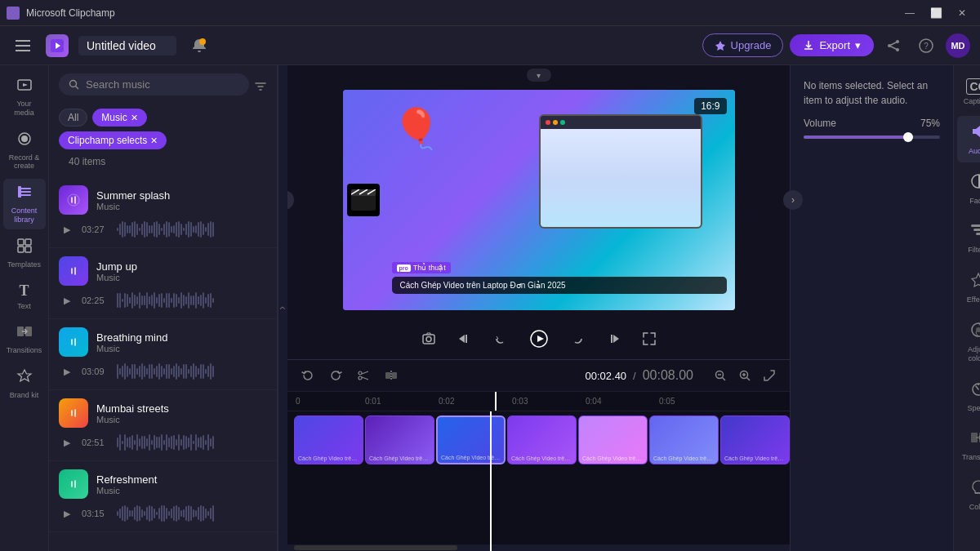  What do you see at coordinates (871, 309) in the screenshot?
I see `audio-settings-panel: No items selected. Select an item to adj…` at bounding box center [871, 309].